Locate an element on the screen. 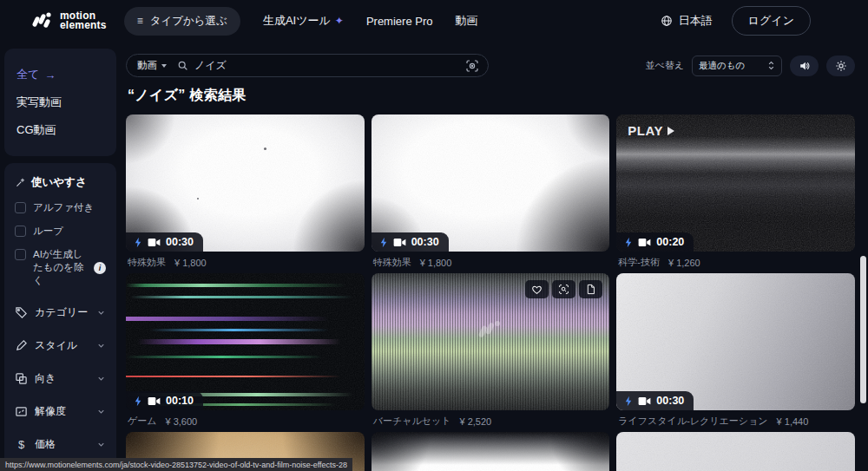 This screenshot has height=471, width=868. watermark-logo is located at coordinates (490, 330).